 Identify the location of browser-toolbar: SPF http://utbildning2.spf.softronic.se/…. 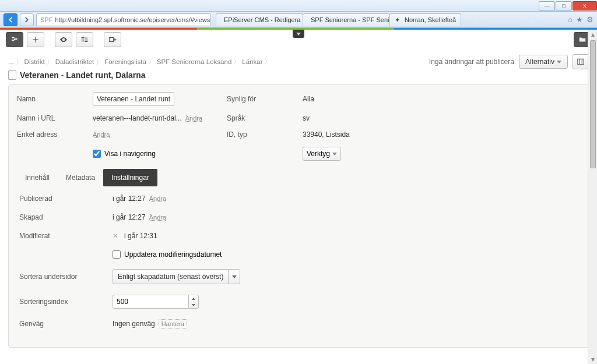
(298, 20).